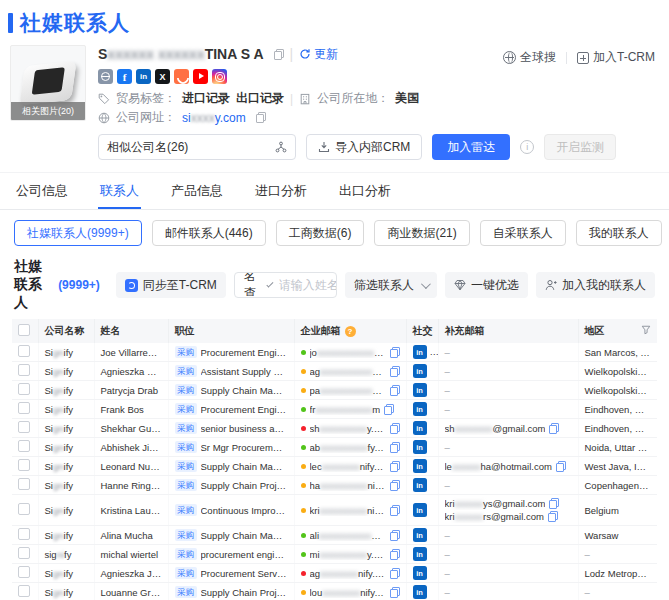 The height and width of the screenshot is (600, 669). What do you see at coordinates (106, 76) in the screenshot?
I see `web-icon` at bounding box center [106, 76].